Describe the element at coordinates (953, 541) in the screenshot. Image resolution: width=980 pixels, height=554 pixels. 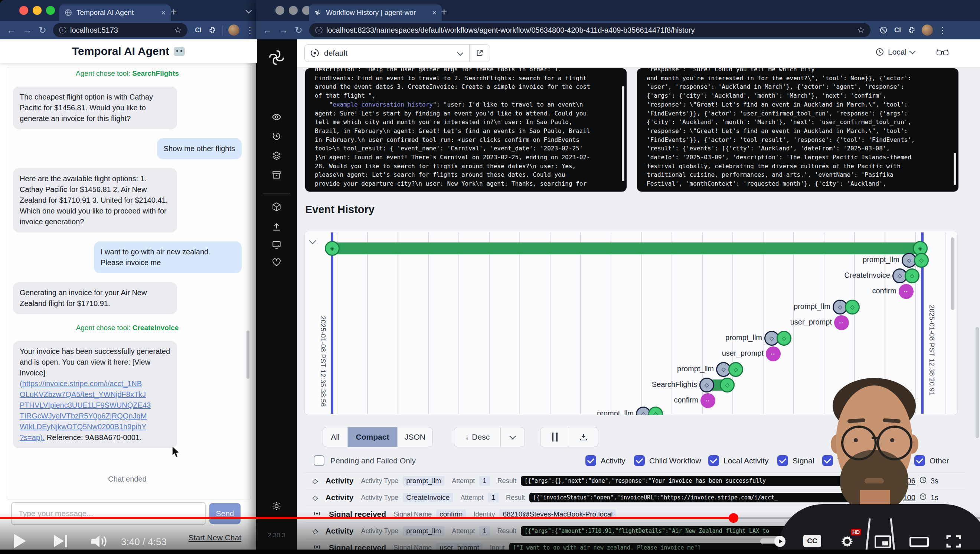
I see `fullscreen-button` at that location.